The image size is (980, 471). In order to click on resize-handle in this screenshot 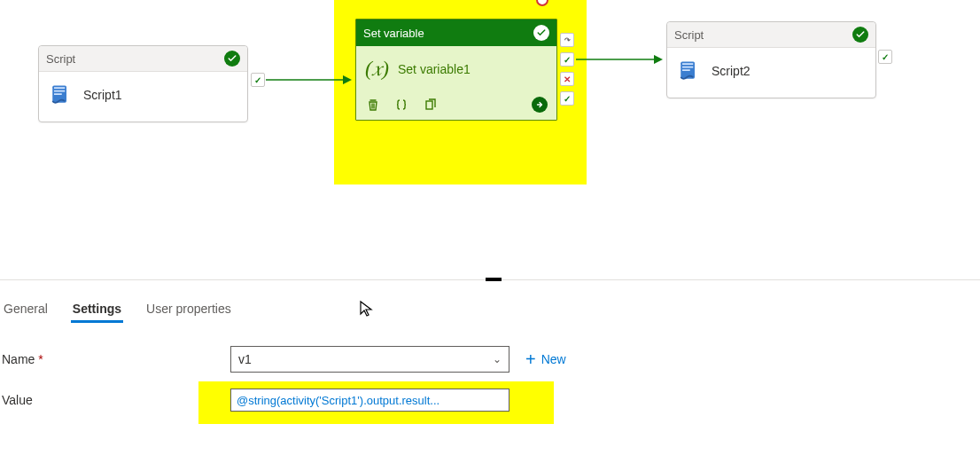, I will do `click(494, 279)`.